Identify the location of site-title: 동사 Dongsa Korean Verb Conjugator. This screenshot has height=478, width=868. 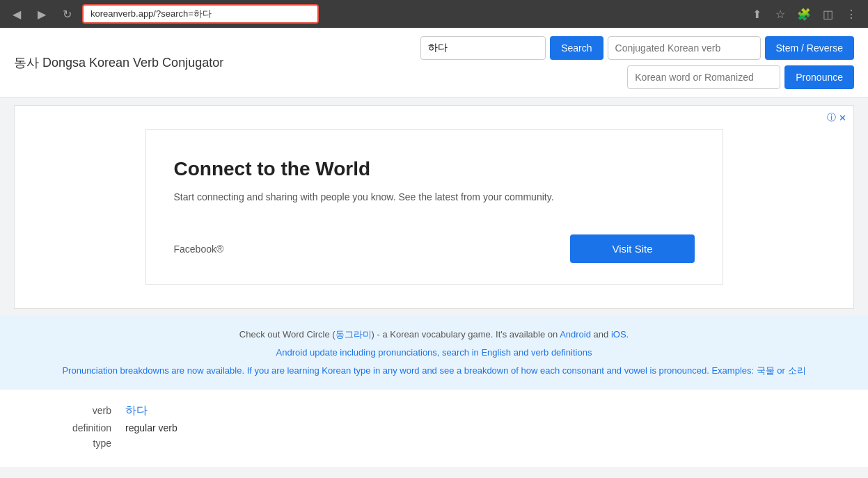
(118, 63).